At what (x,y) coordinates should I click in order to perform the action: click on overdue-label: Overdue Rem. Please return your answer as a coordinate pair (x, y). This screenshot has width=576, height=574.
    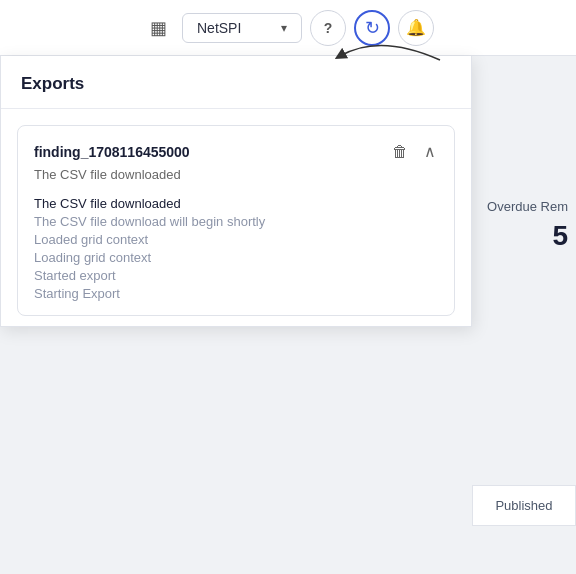
    Looking at the image, I should click on (524, 206).